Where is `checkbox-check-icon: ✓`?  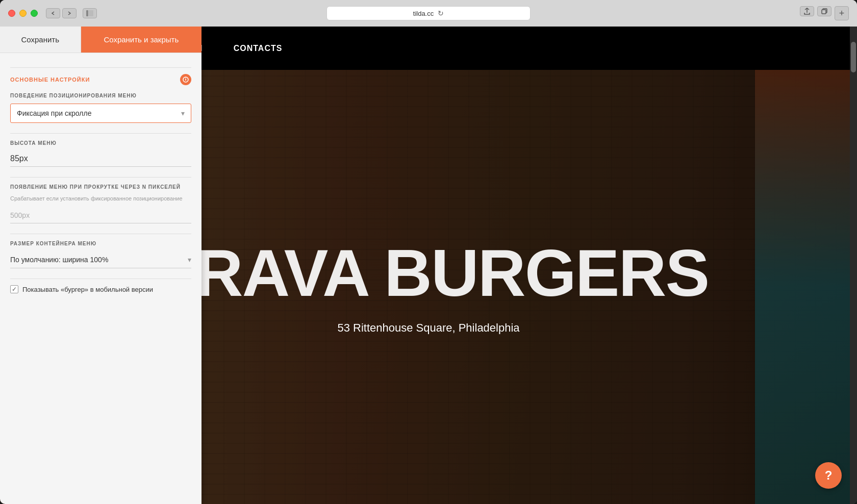
checkbox-check-icon: ✓ is located at coordinates (14, 289).